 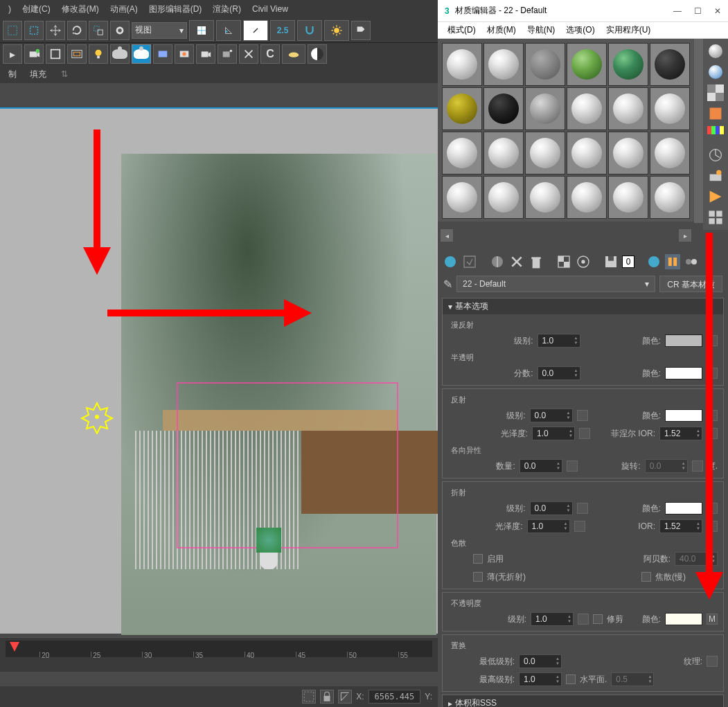 I want to click on x-coord-value: 6565.445, so click(x=395, y=697).